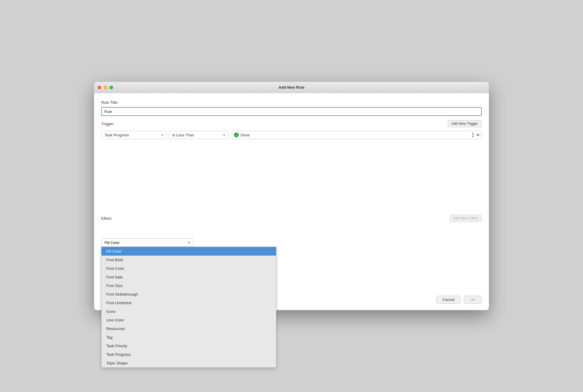 The image size is (583, 392). I want to click on dropdown-item-resources: Resources, so click(189, 329).